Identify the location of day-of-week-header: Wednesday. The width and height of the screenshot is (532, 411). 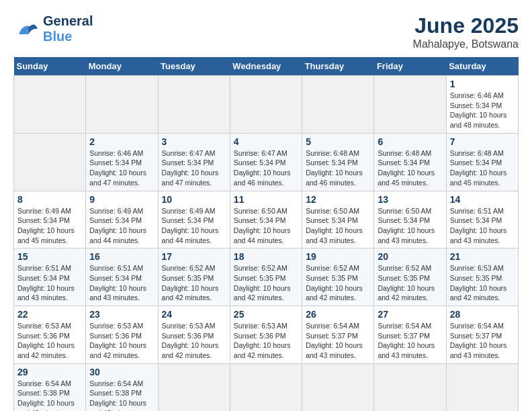
(266, 66).